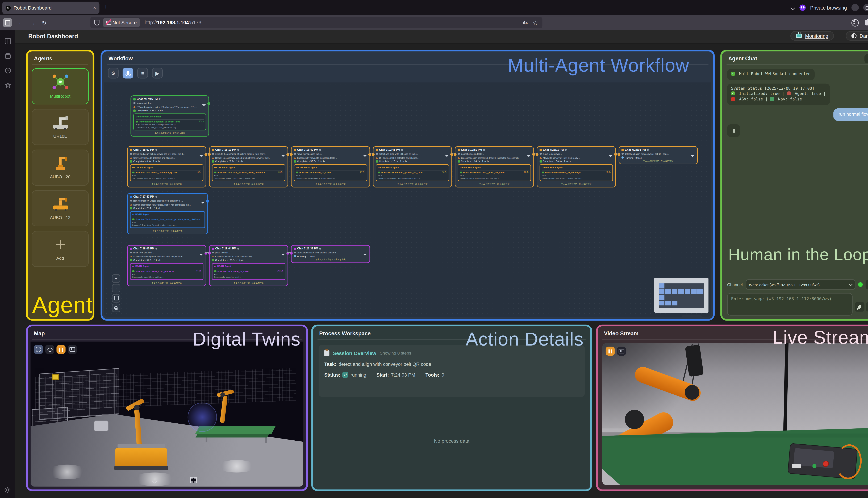 Image resolution: width=868 pixels, height=498 pixels. What do you see at coordinates (8, 490) in the screenshot?
I see `settings-gear-icon` at bounding box center [8, 490].